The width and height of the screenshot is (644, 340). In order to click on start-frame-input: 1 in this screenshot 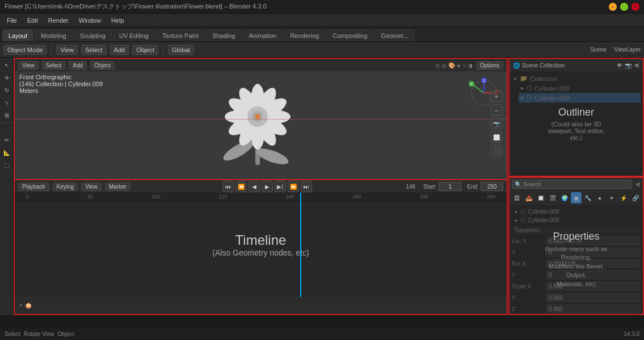, I will do `click(450, 186)`.